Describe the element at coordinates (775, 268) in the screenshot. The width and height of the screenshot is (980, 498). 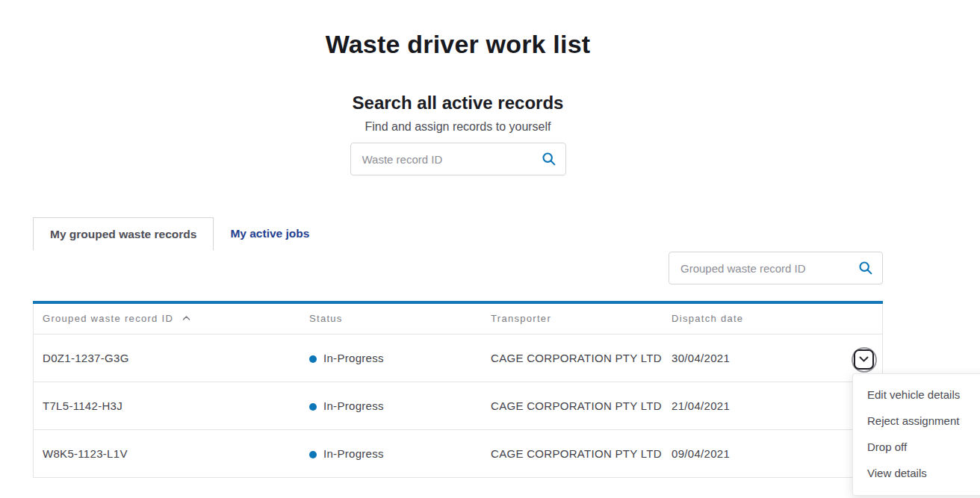
I see `grouped-record-search-input` at that location.